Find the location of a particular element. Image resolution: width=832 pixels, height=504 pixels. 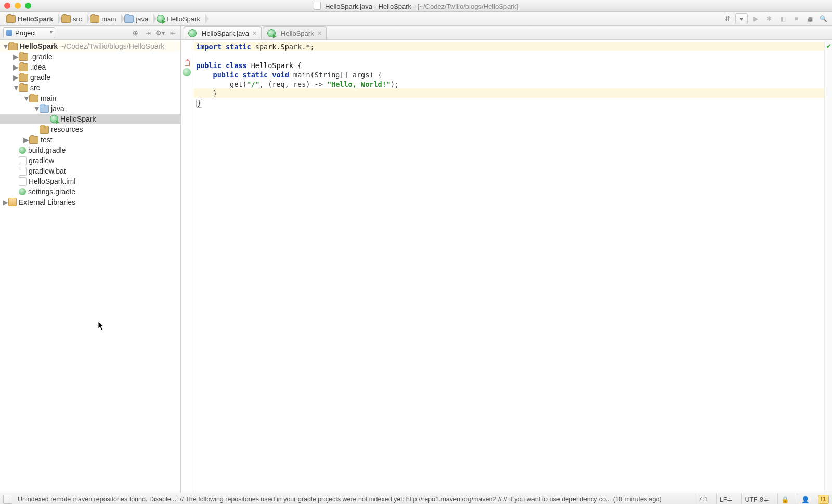

tree-item-label: HelloSpark.iml is located at coordinates (52, 181).